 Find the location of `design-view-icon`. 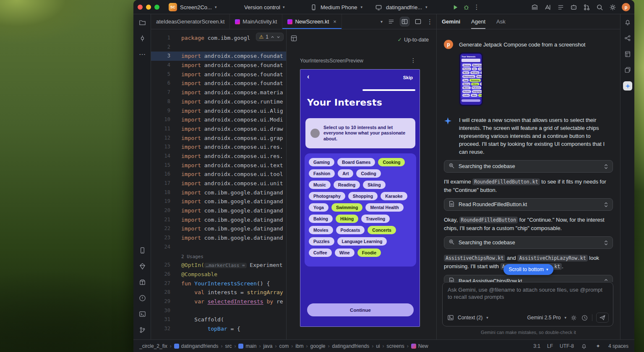

design-view-icon is located at coordinates (418, 22).